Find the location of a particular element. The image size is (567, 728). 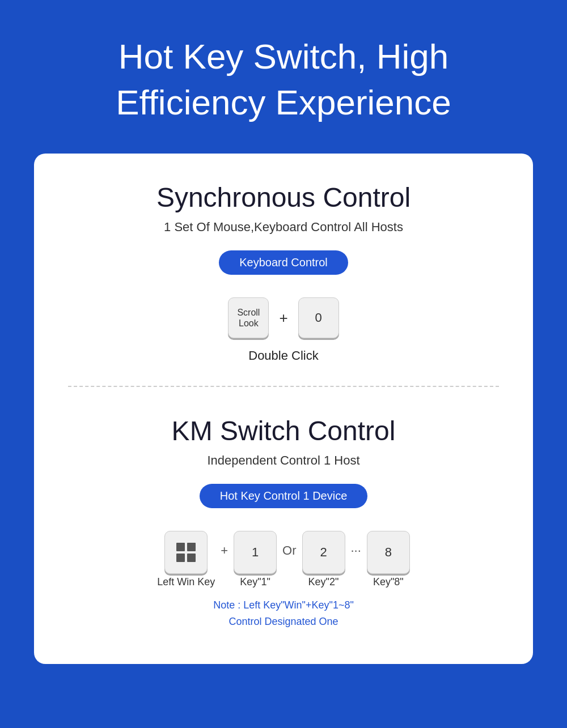

key1-col: 1 Key"1" is located at coordinates (255, 560).